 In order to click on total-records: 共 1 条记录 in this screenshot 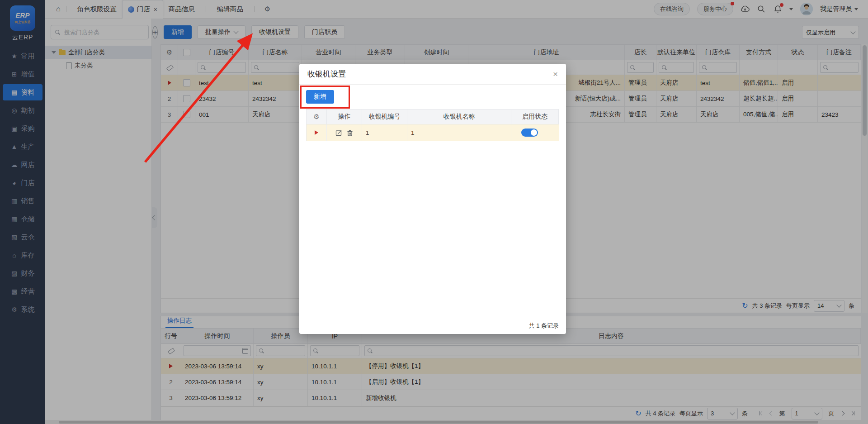, I will do `click(544, 326)`.